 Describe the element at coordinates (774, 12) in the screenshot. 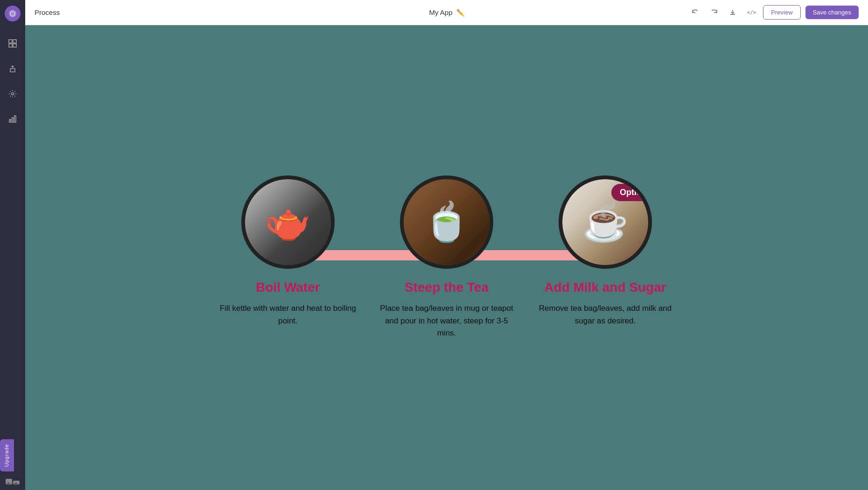

I see `topbar-actions: </> Preview Save changes` at that location.